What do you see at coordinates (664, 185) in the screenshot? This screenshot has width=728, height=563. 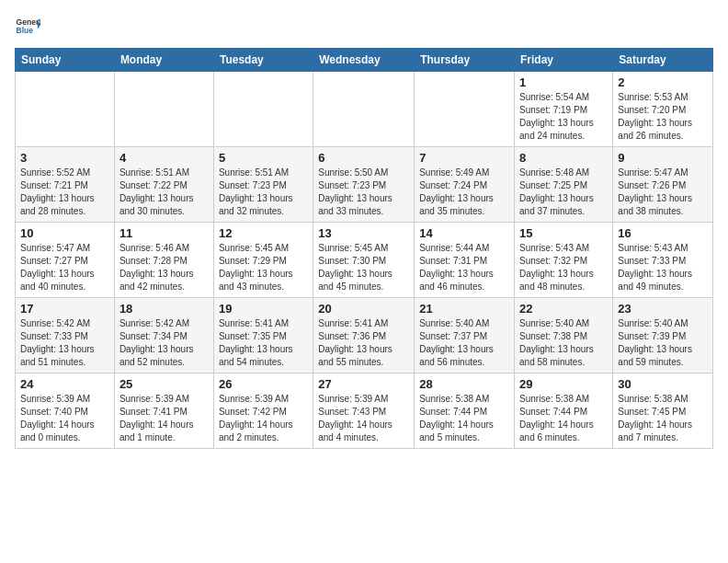 I see `calendar-cell: 9Sunrise: 5:47 AM Sunset: 7:26 PM Daylig…` at bounding box center [664, 185].